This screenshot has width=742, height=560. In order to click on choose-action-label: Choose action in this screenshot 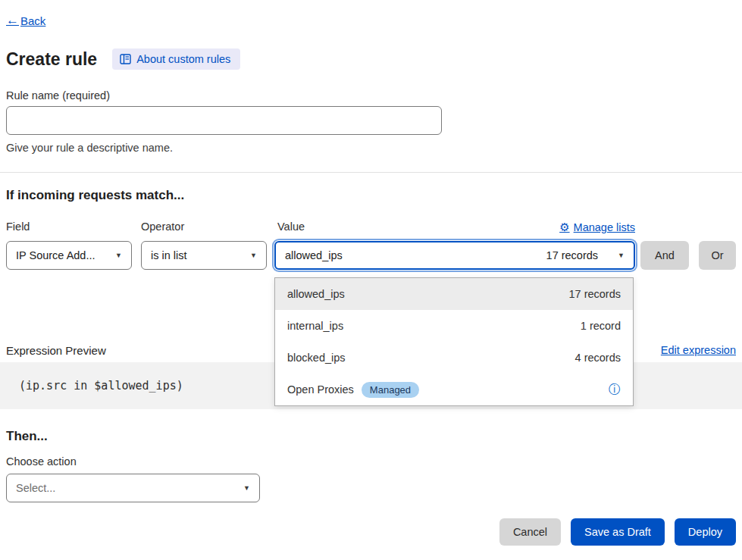, I will do `click(41, 461)`.